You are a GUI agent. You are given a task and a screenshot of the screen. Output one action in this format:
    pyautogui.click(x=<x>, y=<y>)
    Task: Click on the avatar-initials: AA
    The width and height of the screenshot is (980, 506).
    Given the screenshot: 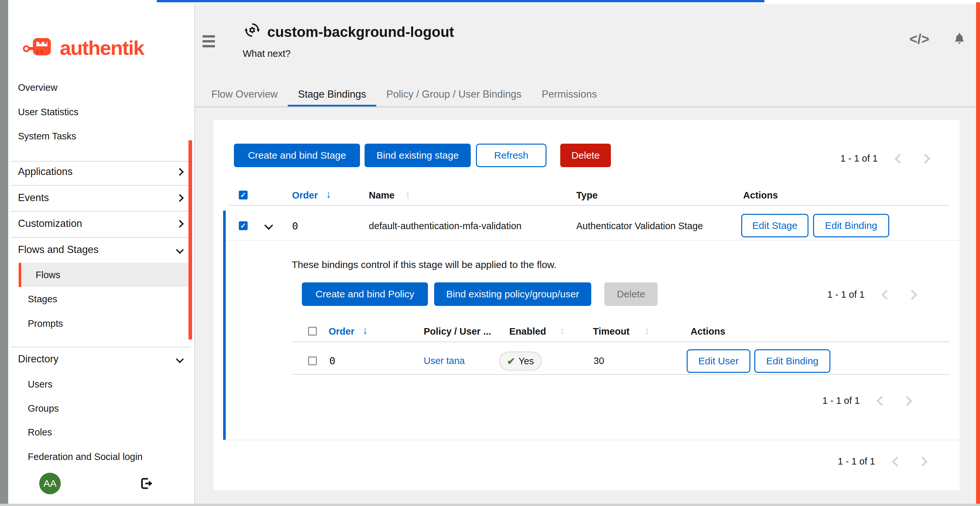 What is the action you would take?
    pyautogui.click(x=50, y=484)
    